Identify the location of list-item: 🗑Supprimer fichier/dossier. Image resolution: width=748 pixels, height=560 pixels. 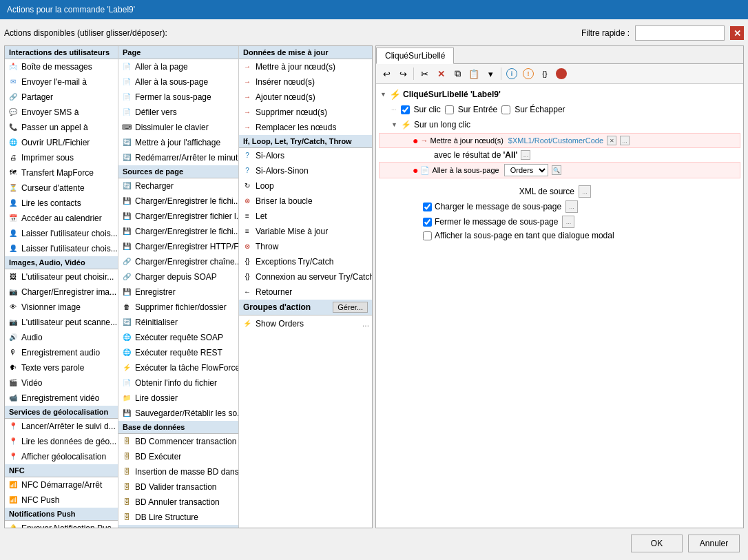
(178, 307).